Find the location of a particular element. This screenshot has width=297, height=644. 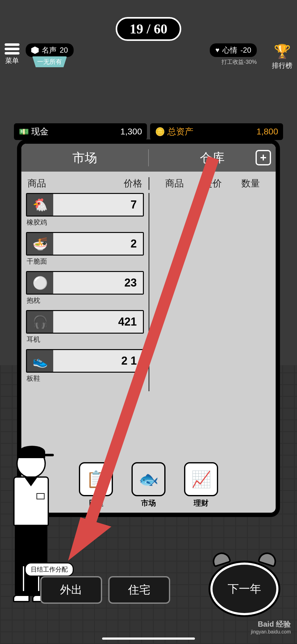

market-list: 🐔 7 橡胶鸡 🍜 2 干脆面 ⚪ 23 抱枕 is located at coordinates (87, 292).